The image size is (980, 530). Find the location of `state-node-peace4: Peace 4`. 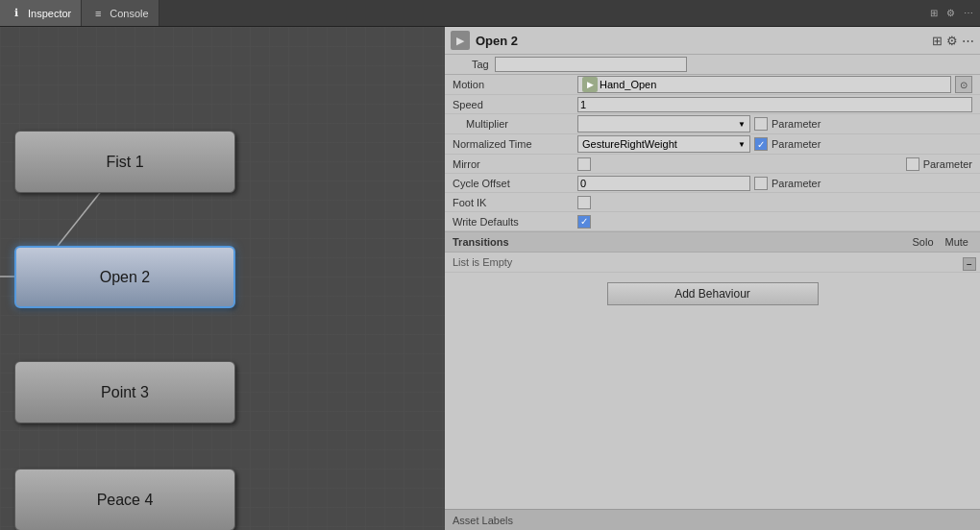

state-node-peace4: Peace 4 is located at coordinates (125, 499).